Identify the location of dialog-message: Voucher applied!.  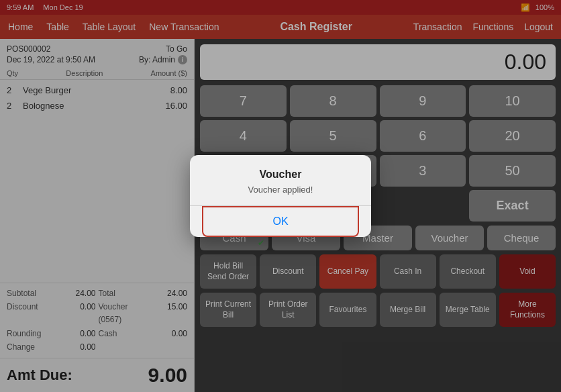
(280, 189).